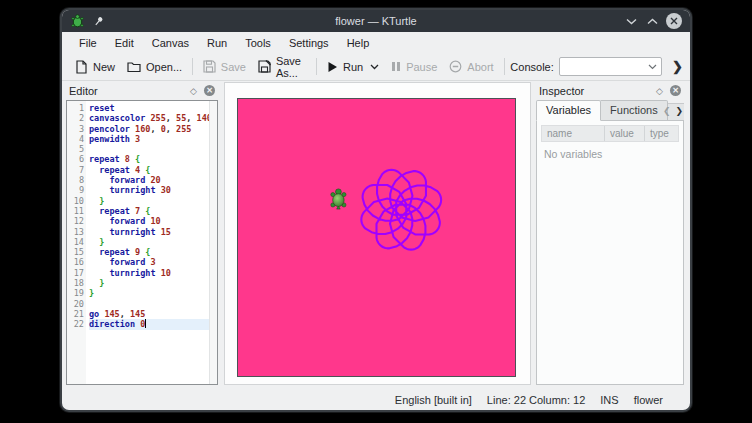 The height and width of the screenshot is (423, 752). Describe the element at coordinates (374, 67) in the screenshot. I see `run-speed-dropdown-icon` at that location.